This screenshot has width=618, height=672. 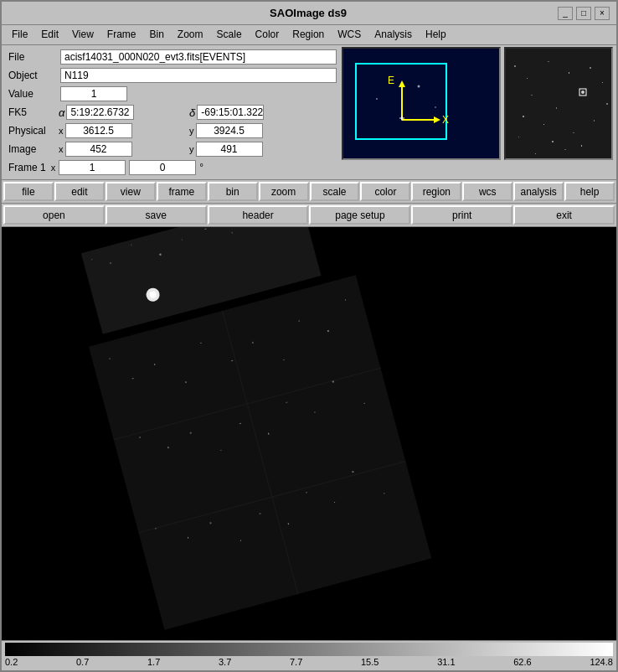 I want to click on window-controls: _ □ ×, so click(x=584, y=13).